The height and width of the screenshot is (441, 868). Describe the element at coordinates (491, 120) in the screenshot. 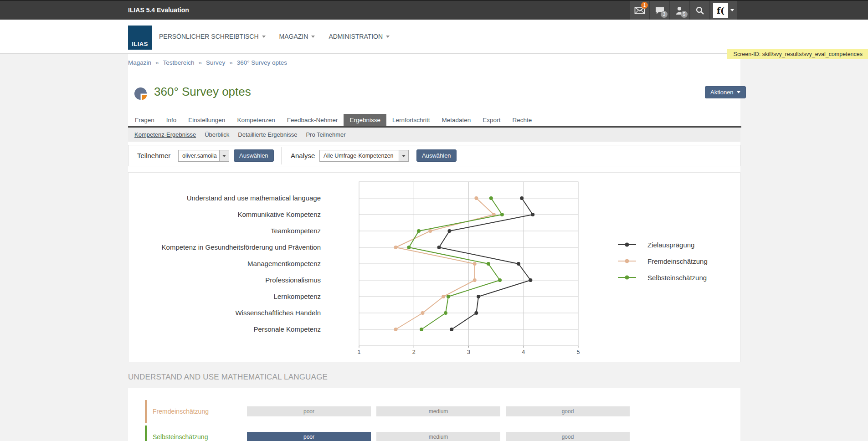

I see `tab-export: Export` at that location.